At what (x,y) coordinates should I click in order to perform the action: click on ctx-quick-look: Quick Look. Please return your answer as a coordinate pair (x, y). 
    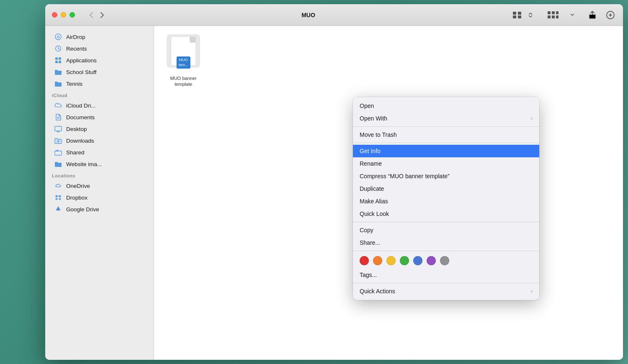
    Looking at the image, I should click on (446, 214).